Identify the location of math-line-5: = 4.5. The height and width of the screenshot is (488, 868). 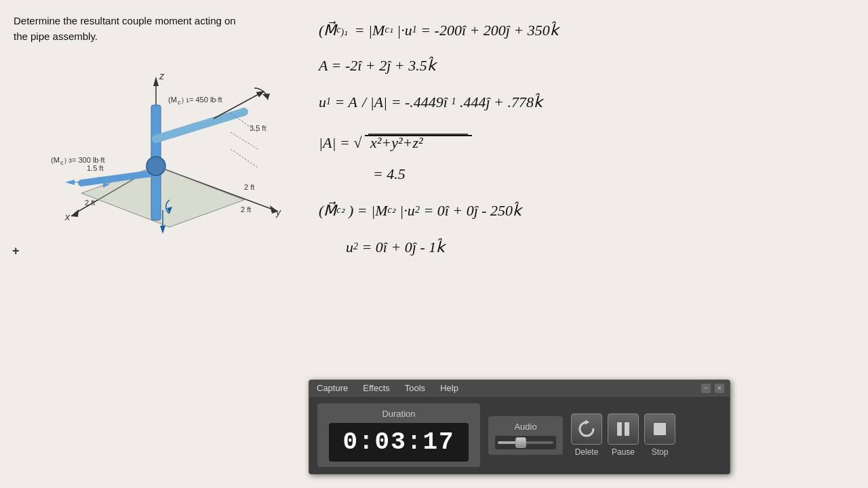
(614, 177).